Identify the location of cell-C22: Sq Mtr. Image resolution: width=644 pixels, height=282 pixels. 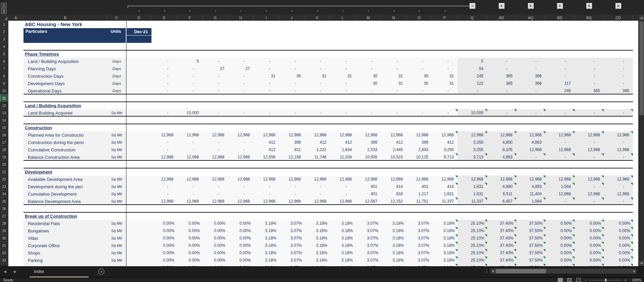
(117, 179).